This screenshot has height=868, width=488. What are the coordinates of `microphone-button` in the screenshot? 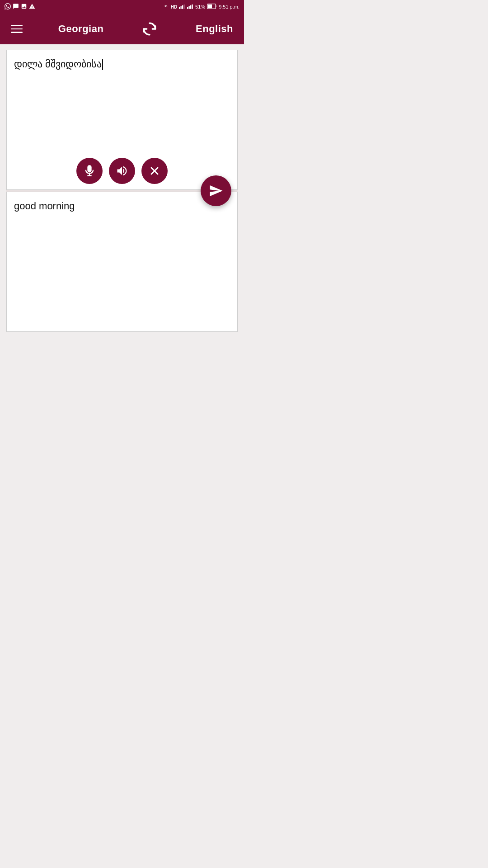 It's located at (89, 171).